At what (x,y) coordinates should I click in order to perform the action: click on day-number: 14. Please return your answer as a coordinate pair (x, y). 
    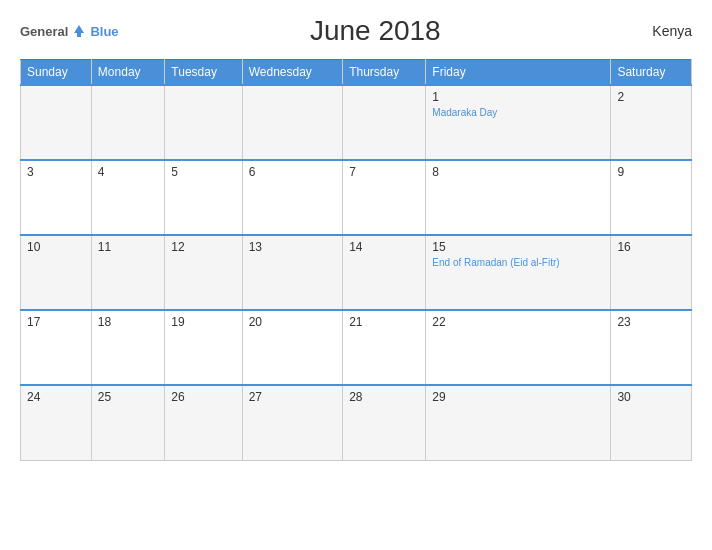
    Looking at the image, I should click on (384, 247).